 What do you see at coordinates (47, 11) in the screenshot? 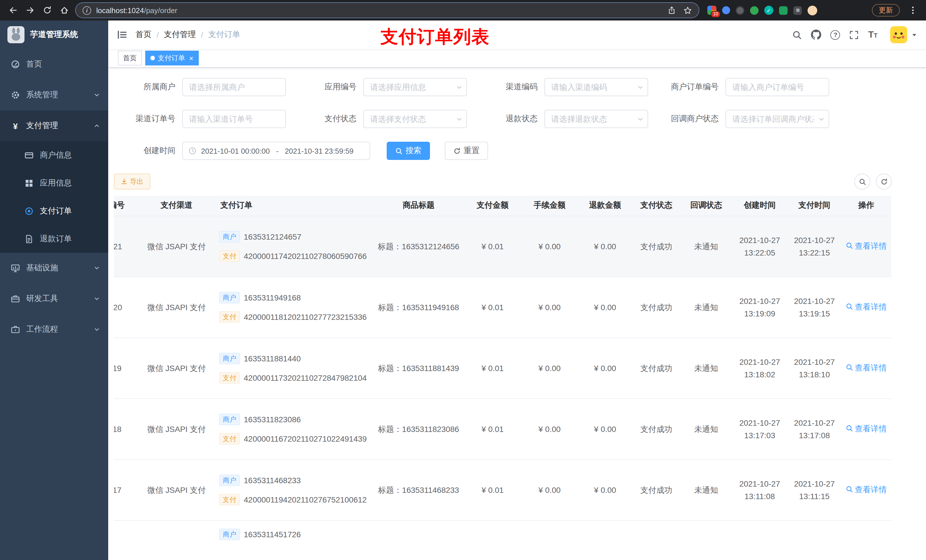
I see `reload-button` at bounding box center [47, 11].